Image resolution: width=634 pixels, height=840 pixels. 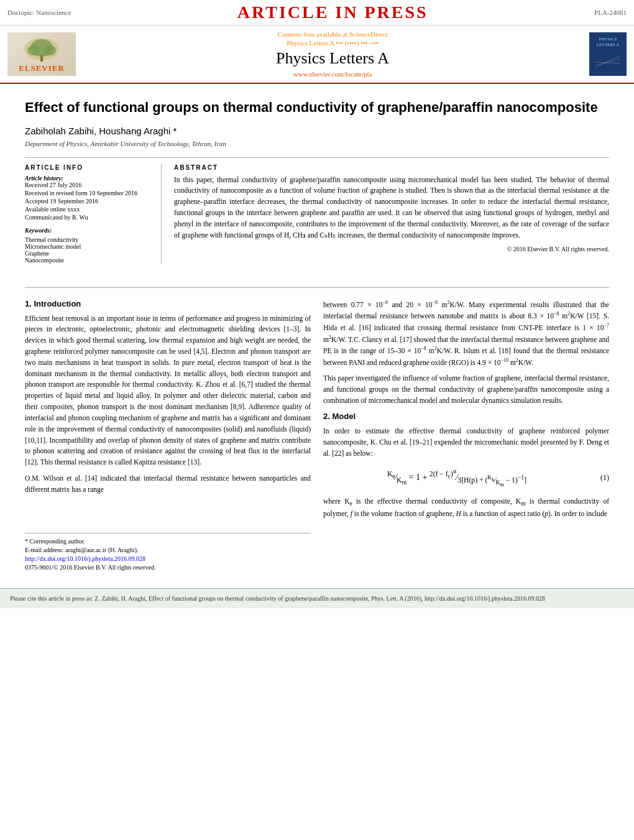 What do you see at coordinates (93, 214) in the screenshot?
I see `article-info-col: ARTICLE INFO Article history: Received 2…` at bounding box center [93, 214].